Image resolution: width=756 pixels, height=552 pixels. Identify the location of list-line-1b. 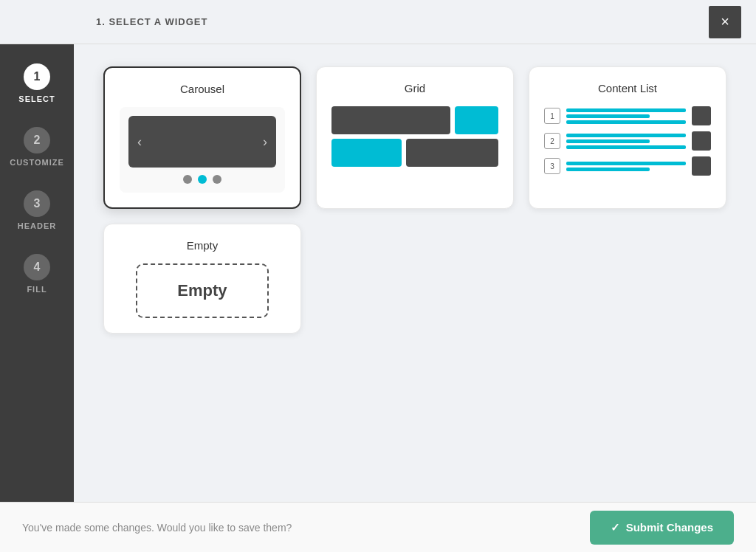
(608, 117).